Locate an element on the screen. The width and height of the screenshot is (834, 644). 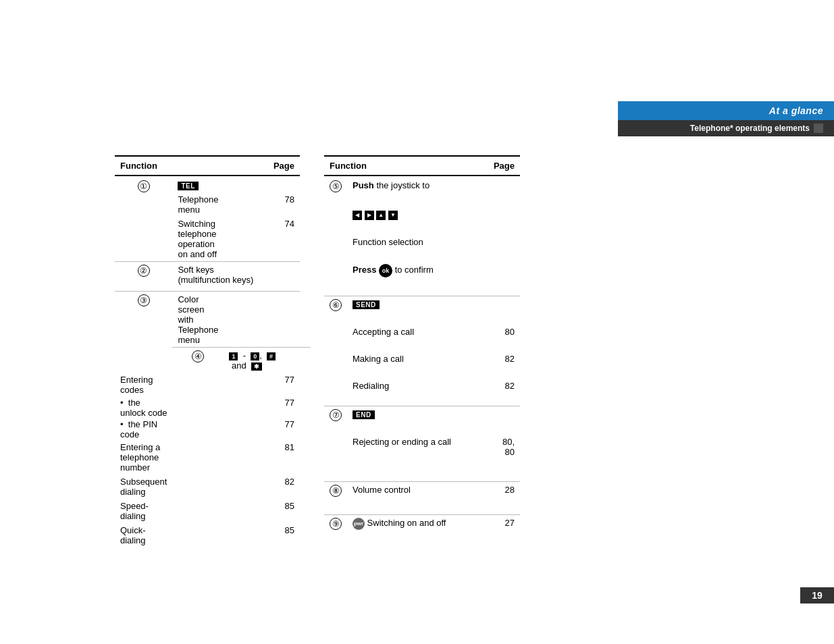
row7-end-badge: END is located at coordinates (414, 420).